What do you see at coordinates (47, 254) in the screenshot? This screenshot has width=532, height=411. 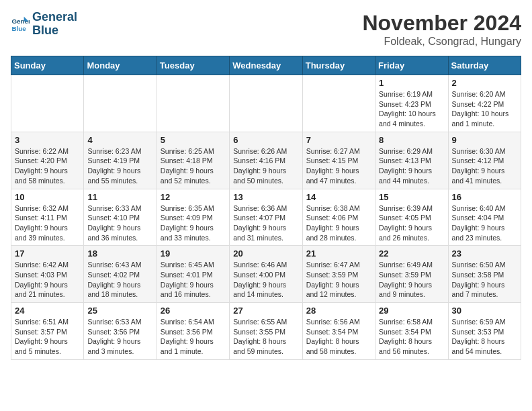 I see `day-number: 17` at bounding box center [47, 254].